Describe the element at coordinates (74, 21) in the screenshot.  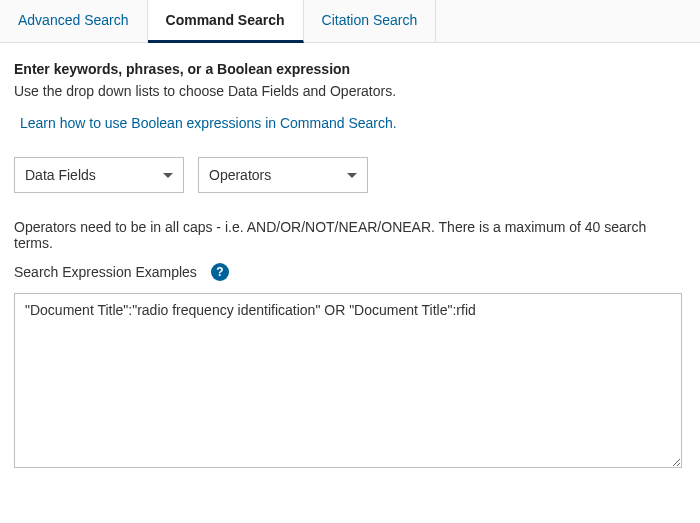
I see `tab-advanced-search: Advanced Search` at that location.